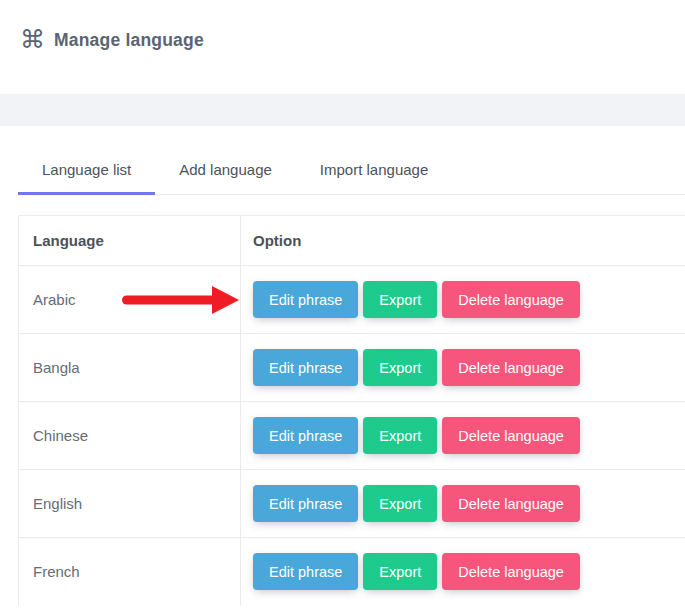  What do you see at coordinates (463, 241) in the screenshot?
I see `column-header-option: Option` at bounding box center [463, 241].